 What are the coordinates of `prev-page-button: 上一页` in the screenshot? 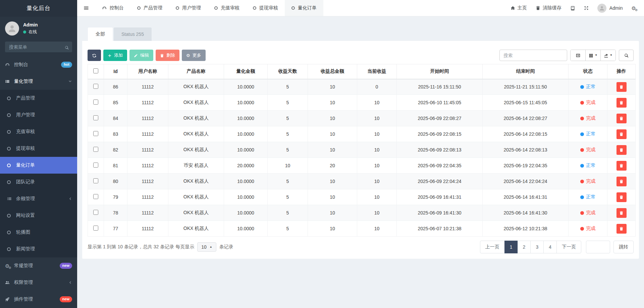 It's located at (492, 247).